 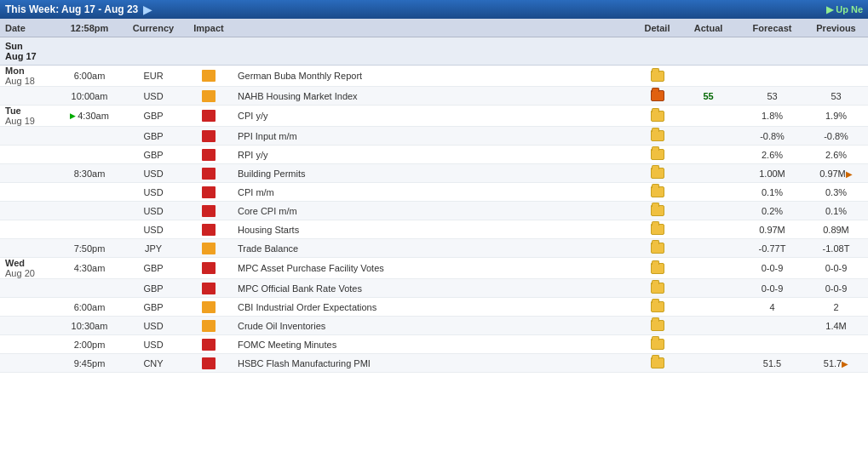 What do you see at coordinates (434, 211) in the screenshot?
I see `table-row: USDCore CPI m/m0.2%0.1%` at bounding box center [434, 211].